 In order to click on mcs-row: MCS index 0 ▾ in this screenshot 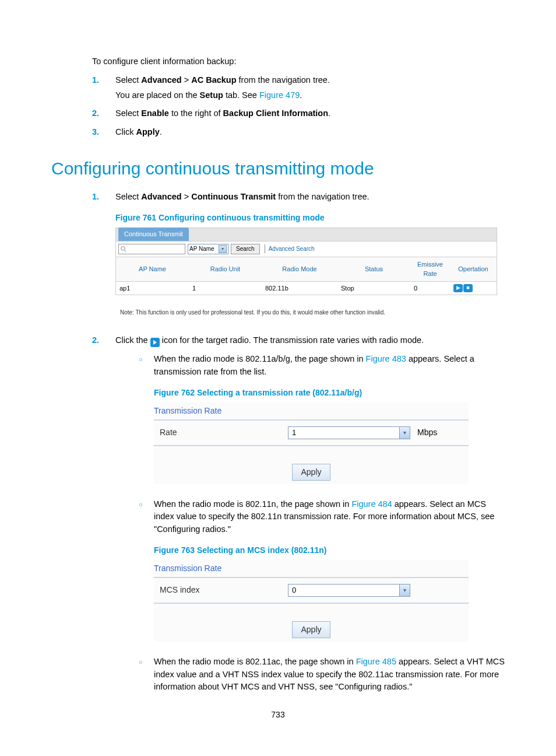, I will do `click(311, 590)`.